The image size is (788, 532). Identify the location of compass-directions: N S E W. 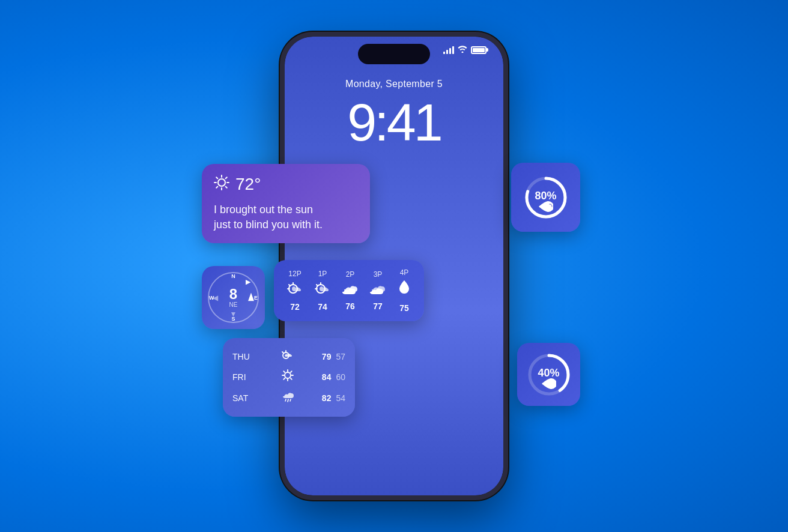
(233, 298).